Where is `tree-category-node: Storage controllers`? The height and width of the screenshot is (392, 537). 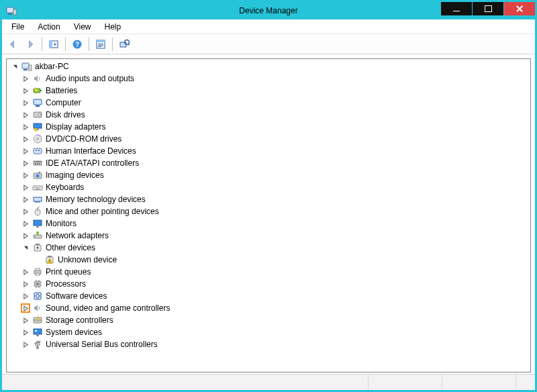
tree-category-node: Storage controllers is located at coordinates (268, 320).